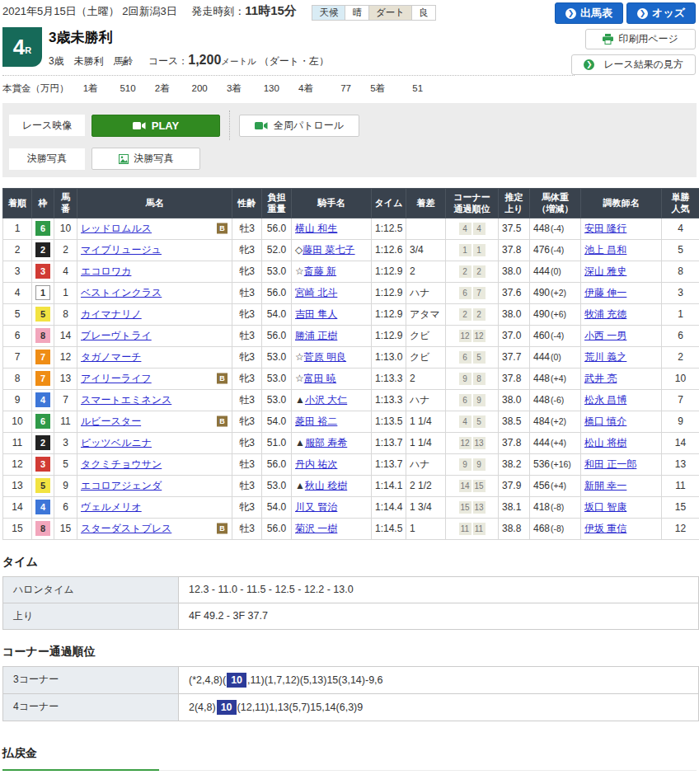  I want to click on prize-item: 5着51, so click(405, 88).